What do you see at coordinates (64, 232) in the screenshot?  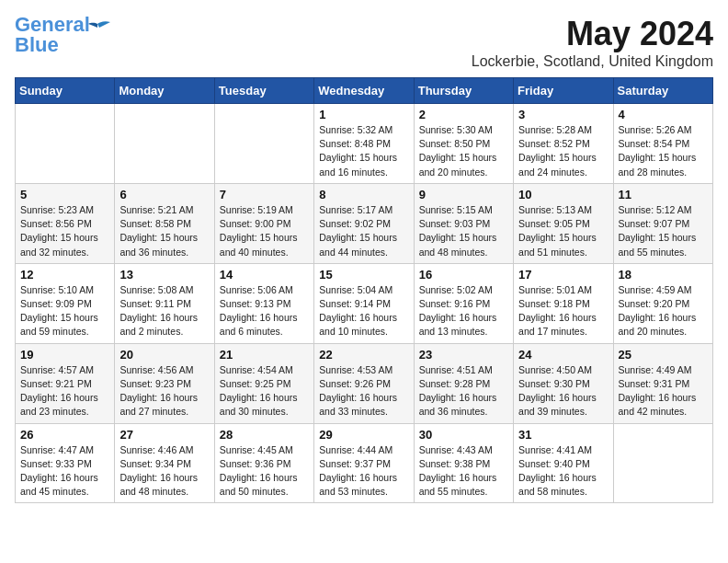 I see `day-info: Sunrise: 5:23 AM Sunset: 8:56 PM Dayligh…` at bounding box center [64, 232].